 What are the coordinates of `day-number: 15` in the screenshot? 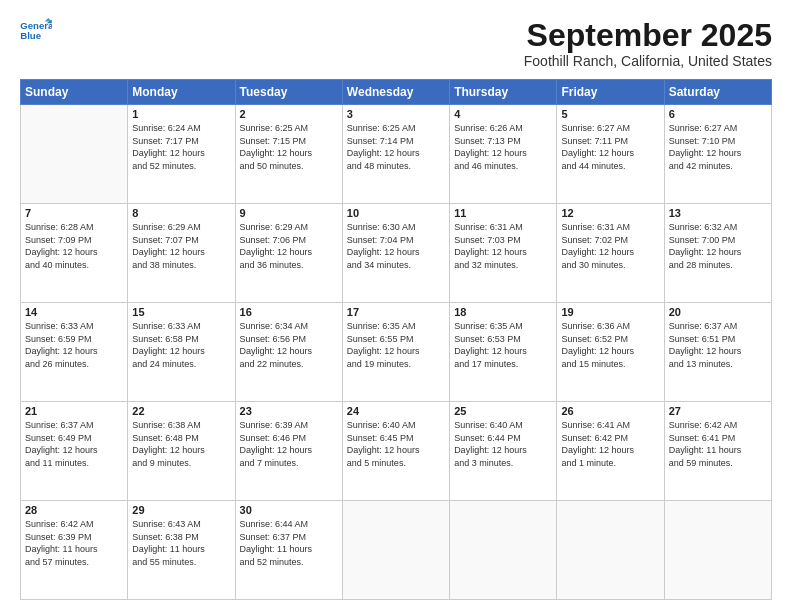 It's located at (181, 312).